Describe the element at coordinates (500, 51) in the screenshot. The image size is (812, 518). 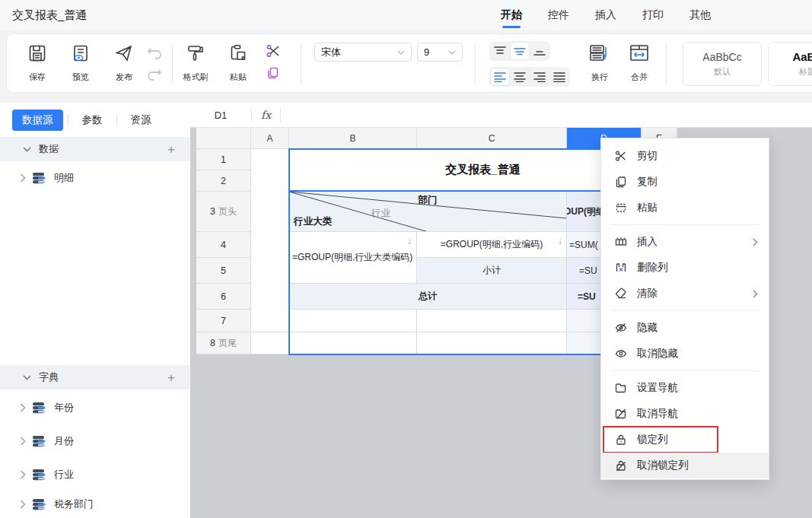
I see `align-top-icon` at that location.